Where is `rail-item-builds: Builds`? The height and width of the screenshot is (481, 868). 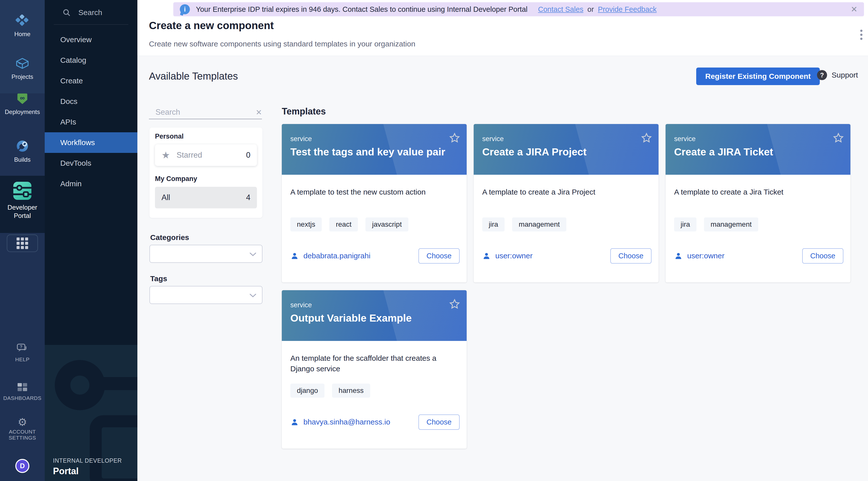
rail-item-builds: Builds is located at coordinates (22, 151).